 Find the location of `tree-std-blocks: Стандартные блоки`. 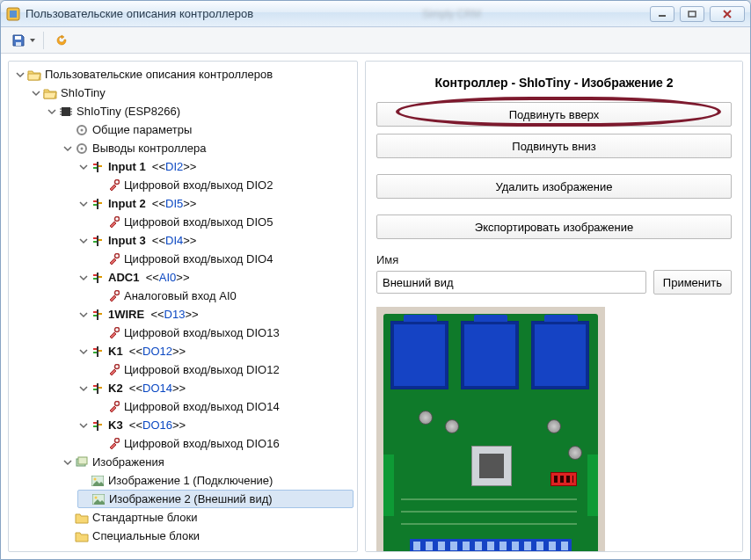

tree-std-blocks: Стандартные блоки is located at coordinates (209, 517).